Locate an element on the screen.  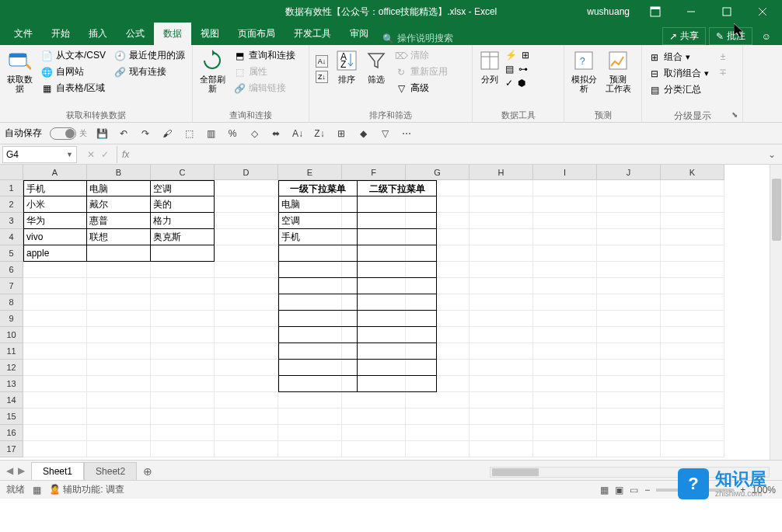
recent-sources-button: 🕘最近使用的源 is located at coordinates (149, 56).